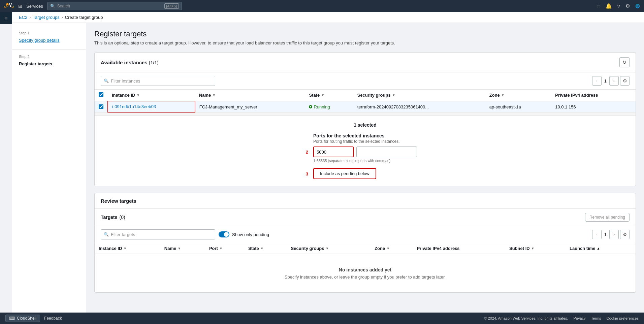  Describe the element at coordinates (580, 318) in the screenshot. I see `privacy-link: Privacy` at that location.